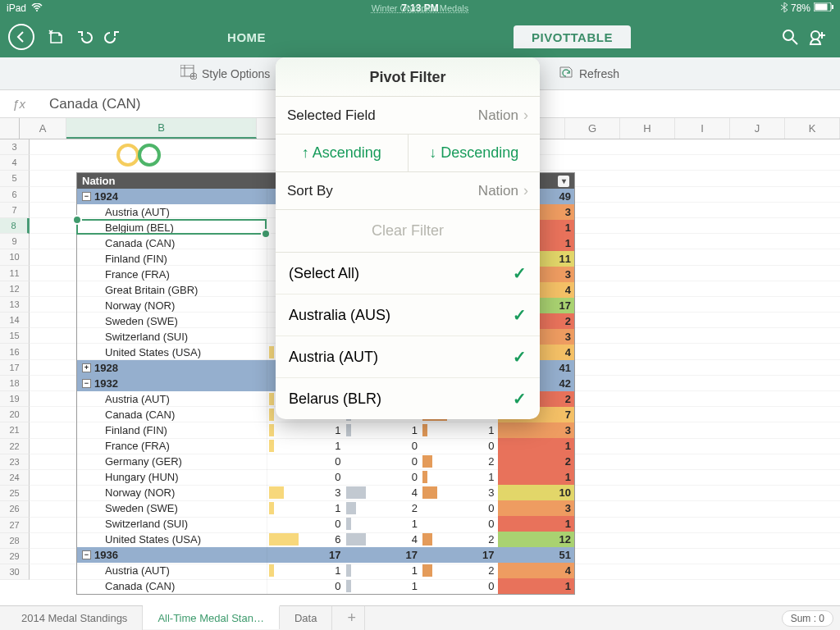 The height and width of the screenshot is (630, 840). Describe the element at coordinates (10, 128) in the screenshot. I see `select-all-corner` at that location.